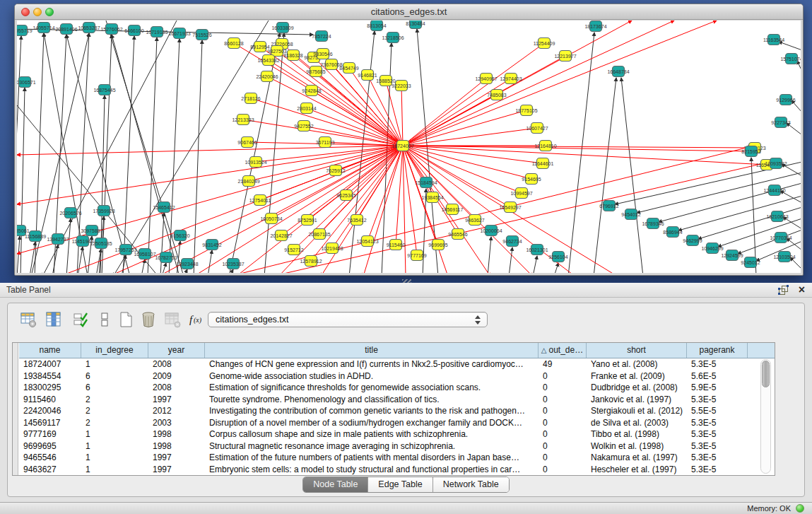  Describe the element at coordinates (563, 365) in the screenshot. I see `table-cell: 49` at that location.